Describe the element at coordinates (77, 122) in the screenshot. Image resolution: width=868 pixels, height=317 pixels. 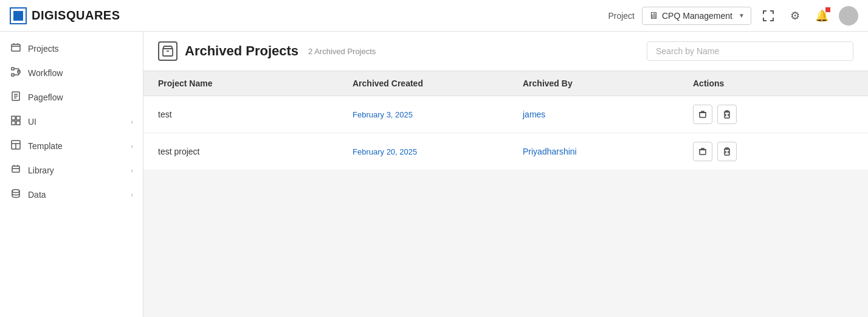
I see `sidebar-label-ui: UI` at that location.